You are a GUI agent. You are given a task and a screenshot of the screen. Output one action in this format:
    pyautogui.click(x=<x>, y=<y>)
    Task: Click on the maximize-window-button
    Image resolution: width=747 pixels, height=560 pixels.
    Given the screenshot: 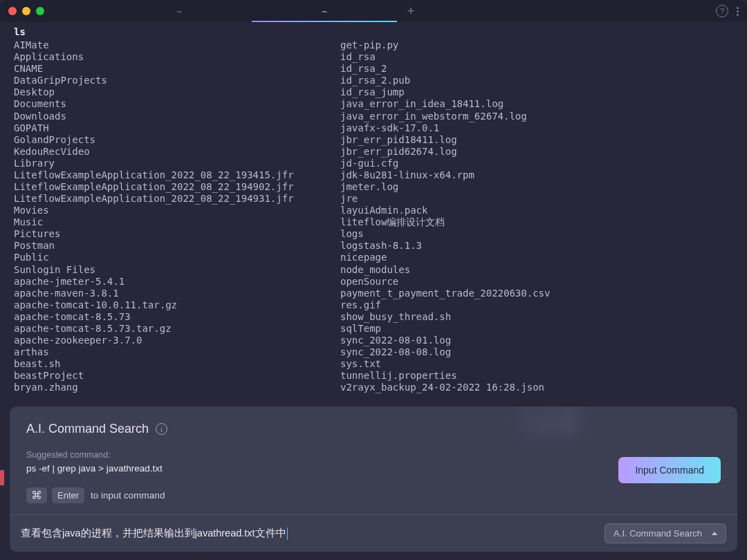 What is the action you would take?
    pyautogui.click(x=40, y=11)
    